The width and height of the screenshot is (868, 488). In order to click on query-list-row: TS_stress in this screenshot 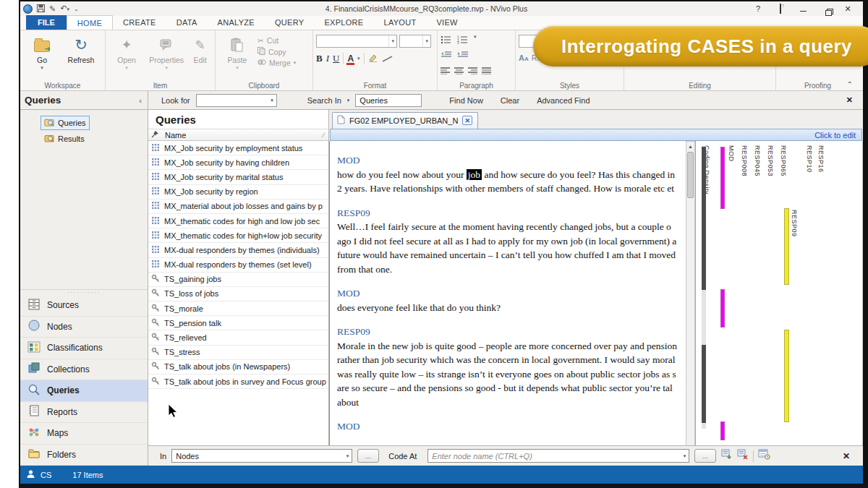, I will do `click(239, 353)`.